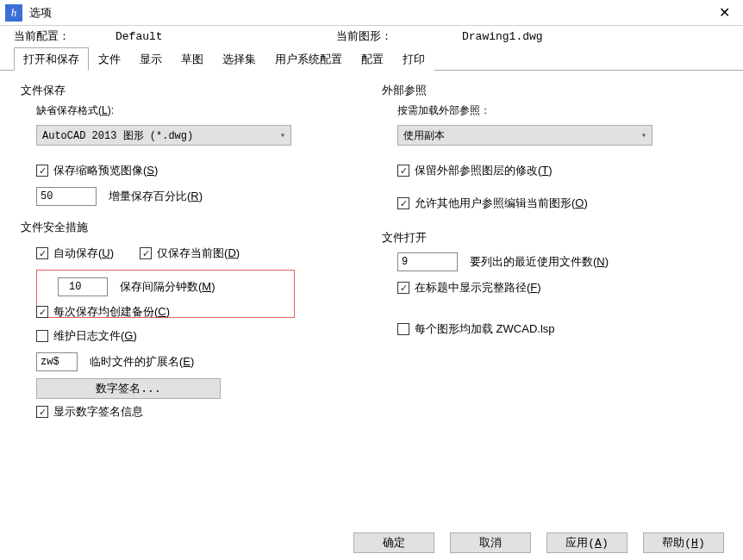 Image resolution: width=743 pixels, height=560 pixels. I want to click on cancel-button: 取消, so click(490, 543).